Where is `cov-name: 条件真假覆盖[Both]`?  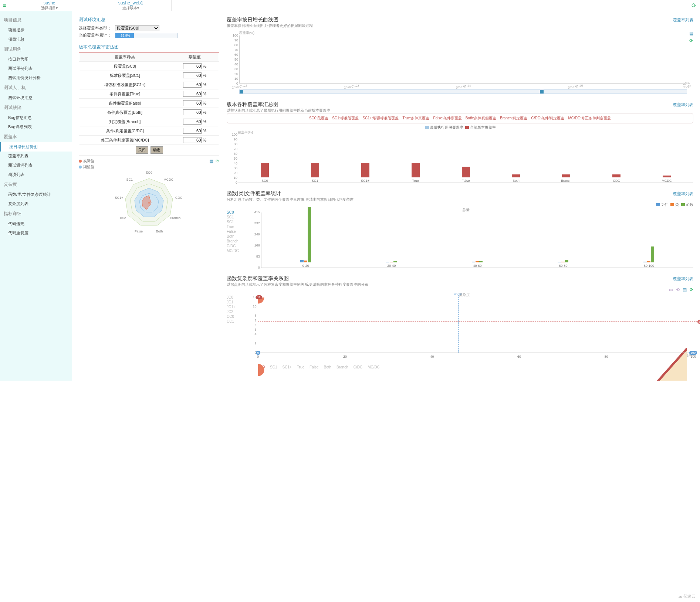 cov-name: 条件真假覆盖[Both] is located at coordinates (125, 112).